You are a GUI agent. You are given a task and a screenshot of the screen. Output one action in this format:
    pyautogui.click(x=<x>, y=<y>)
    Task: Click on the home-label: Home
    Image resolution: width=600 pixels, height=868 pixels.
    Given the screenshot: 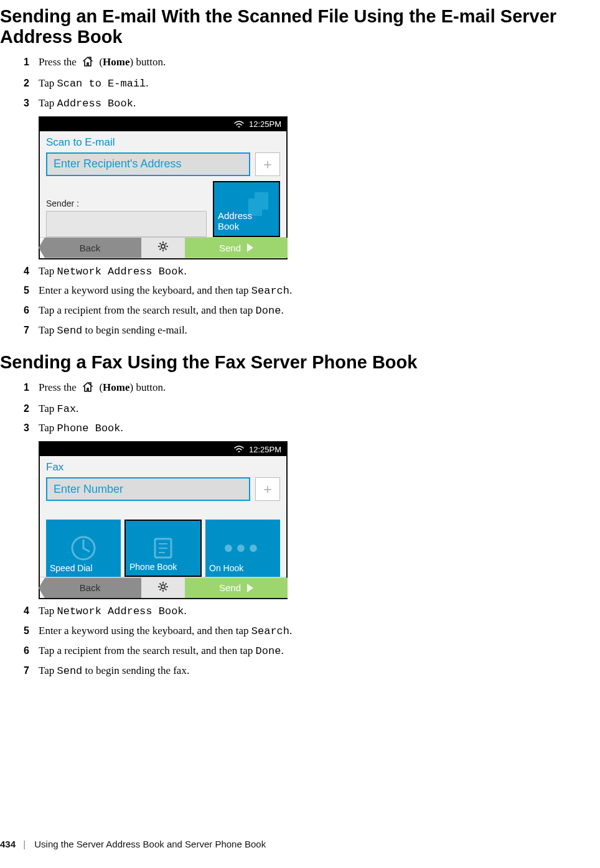 What is the action you would take?
    pyautogui.click(x=116, y=62)
    